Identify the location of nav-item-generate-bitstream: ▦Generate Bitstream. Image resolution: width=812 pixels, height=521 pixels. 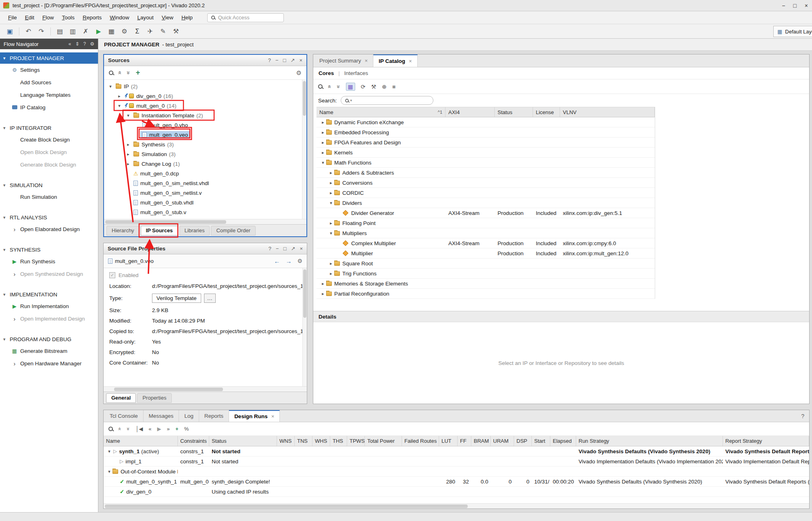
(49, 351).